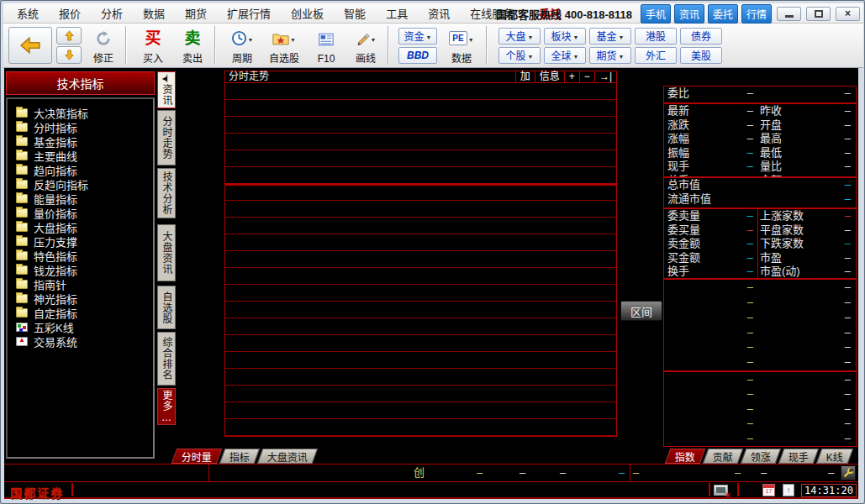  Describe the element at coordinates (771, 139) in the screenshot. I see `quote-label: 最高` at that location.